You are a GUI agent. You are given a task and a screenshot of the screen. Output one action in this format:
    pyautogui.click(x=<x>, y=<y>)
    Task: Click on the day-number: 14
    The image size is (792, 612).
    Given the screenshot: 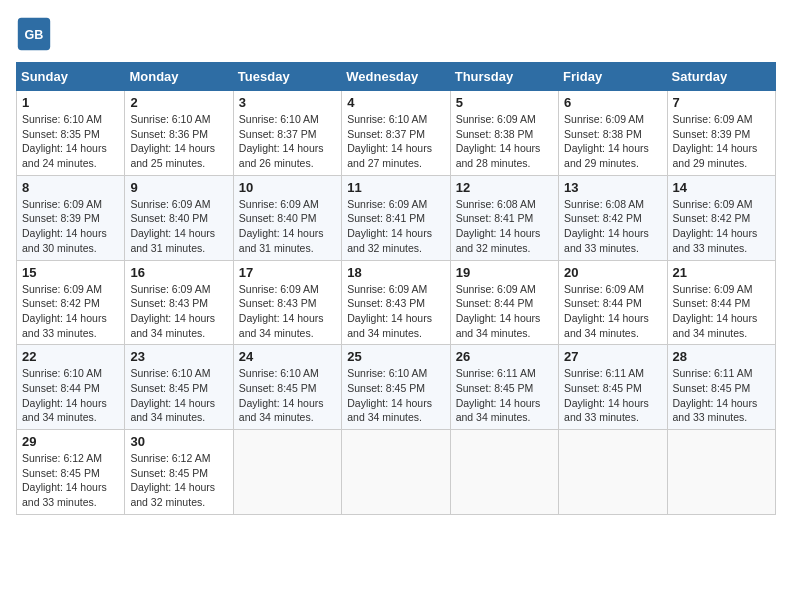 What is the action you would take?
    pyautogui.click(x=722, y=188)
    